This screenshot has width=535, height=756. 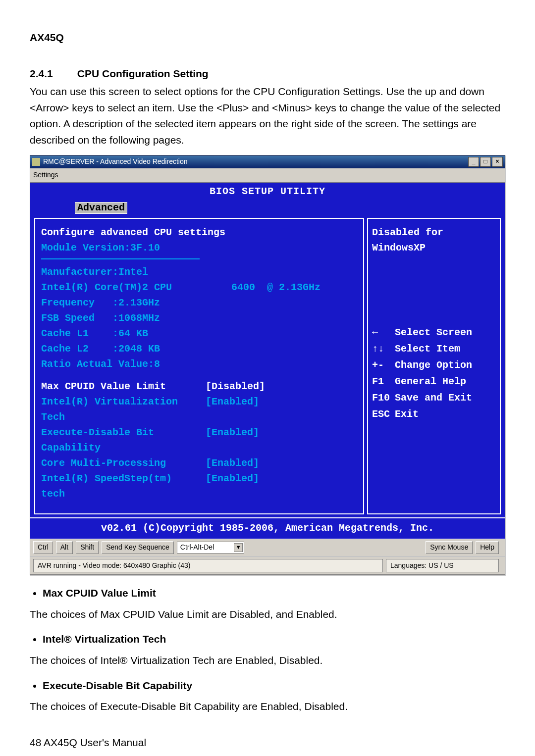 What do you see at coordinates (199, 463) in the screenshot?
I see `bios-option-multicore: Core Multi-Processing [Enabled]` at bounding box center [199, 463].